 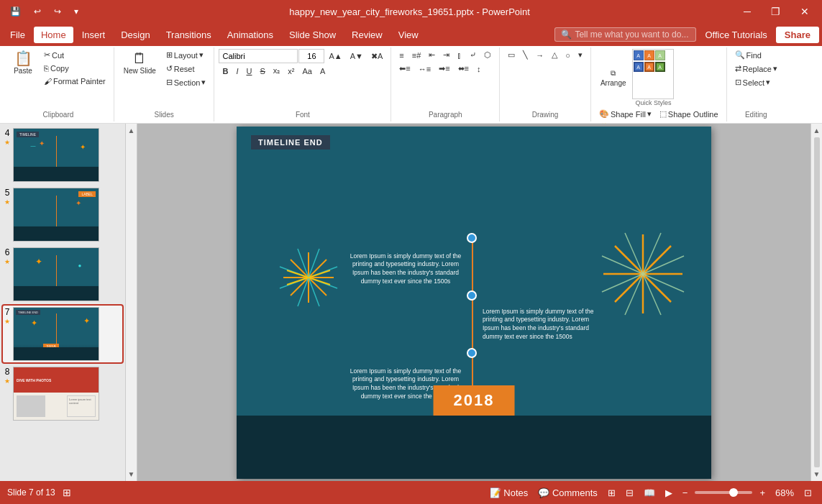 What do you see at coordinates (798, 35) in the screenshot?
I see `share-button: Share` at bounding box center [798, 35].